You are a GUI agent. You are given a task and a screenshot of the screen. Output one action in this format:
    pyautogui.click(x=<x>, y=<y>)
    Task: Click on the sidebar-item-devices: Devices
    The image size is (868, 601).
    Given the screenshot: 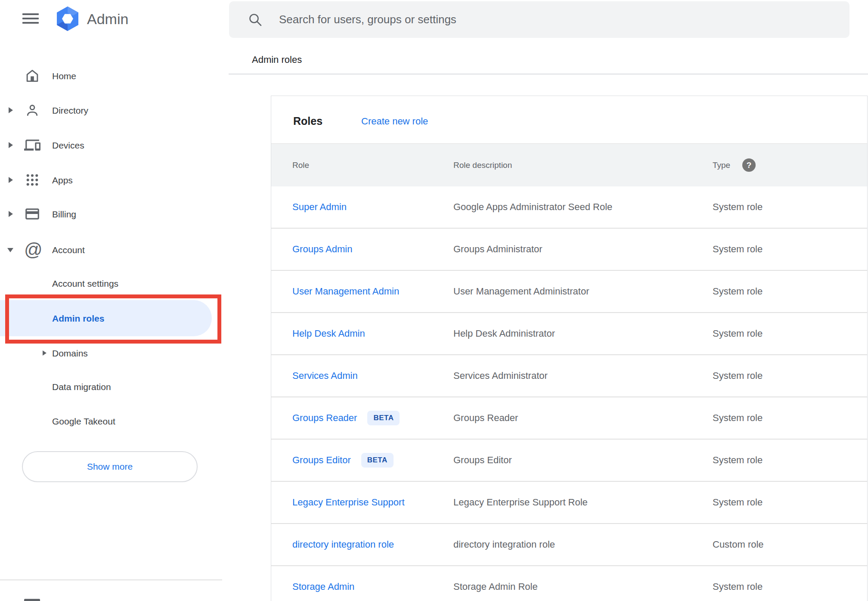 What is the action you would take?
    pyautogui.click(x=111, y=145)
    